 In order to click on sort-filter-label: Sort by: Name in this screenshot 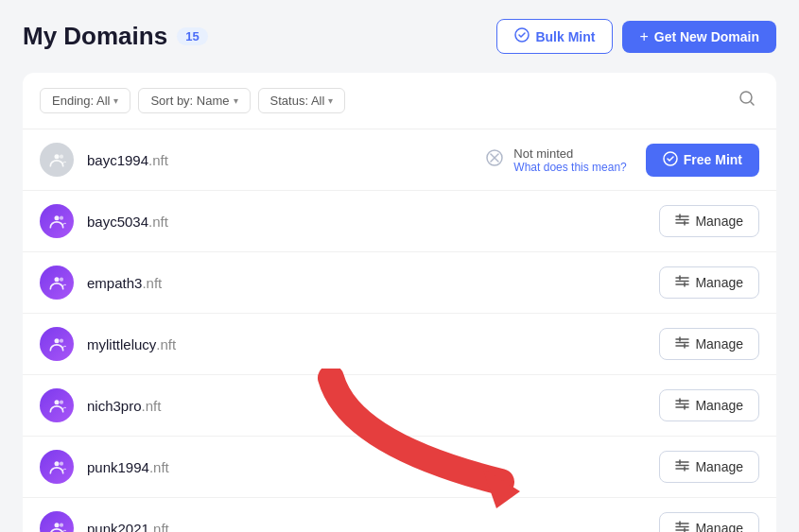, I will do `click(189, 100)`.